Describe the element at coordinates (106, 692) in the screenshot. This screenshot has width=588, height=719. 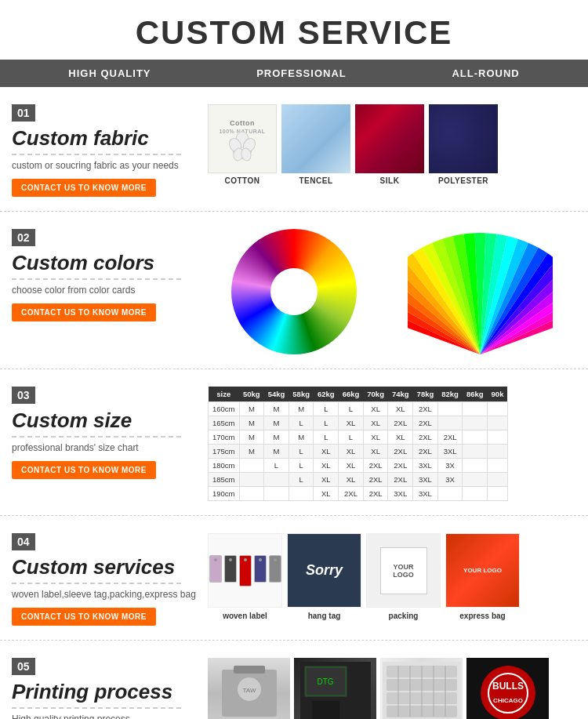
I see `section-title-printing: Printing process` at that location.